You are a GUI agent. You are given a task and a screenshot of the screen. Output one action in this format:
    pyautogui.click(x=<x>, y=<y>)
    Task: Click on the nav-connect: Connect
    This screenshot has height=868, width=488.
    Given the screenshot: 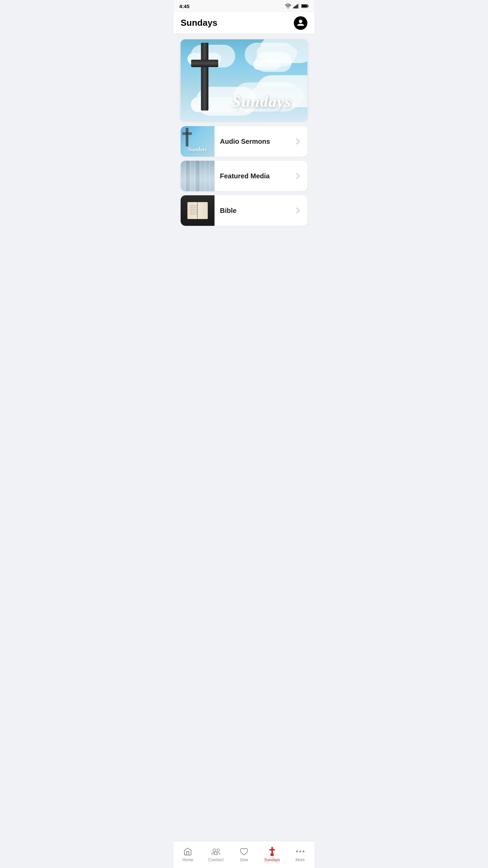 What is the action you would take?
    pyautogui.click(x=216, y=853)
    